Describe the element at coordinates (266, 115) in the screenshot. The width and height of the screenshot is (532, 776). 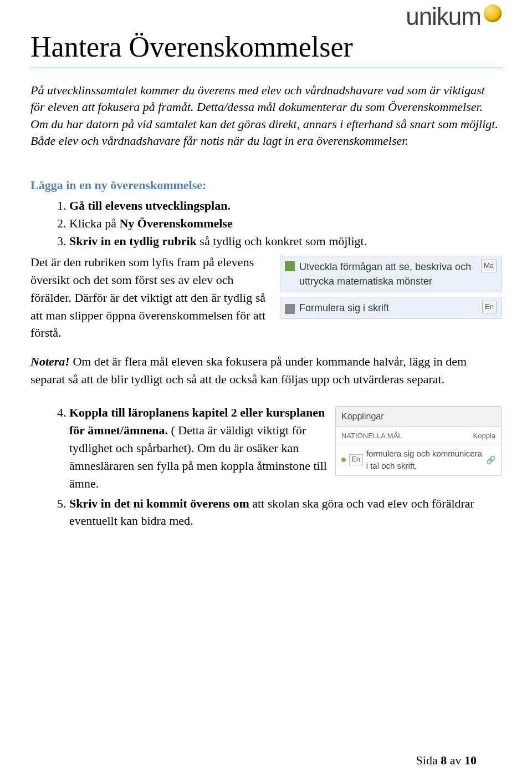
I see `intro-paragraph: På utvecklinssamtalet kommer du överens …` at that location.